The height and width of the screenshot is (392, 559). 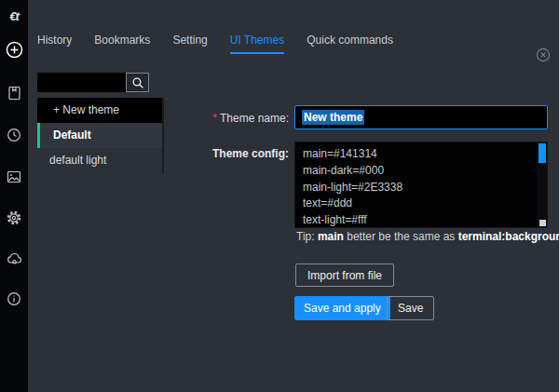 What do you see at coordinates (122, 44) in the screenshot?
I see `tab-bookmarks: Bookmarks` at bounding box center [122, 44].